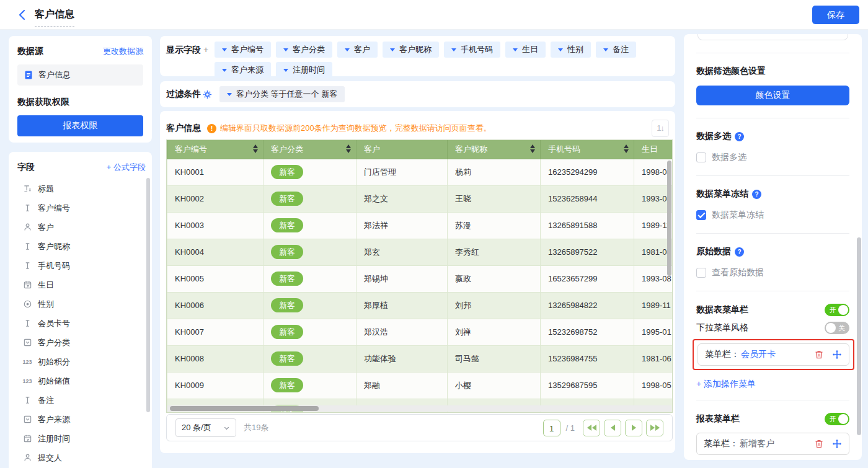 This screenshot has height=468, width=868. What do you see at coordinates (420, 358) in the screenshot?
I see `table-row: KH0008新客功能体验司马懿152369847551981-06` at bounding box center [420, 358].